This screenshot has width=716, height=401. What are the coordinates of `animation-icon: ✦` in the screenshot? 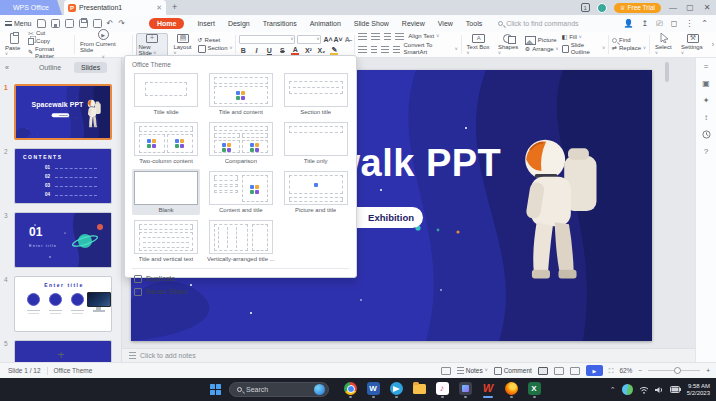 It's located at (706, 100).